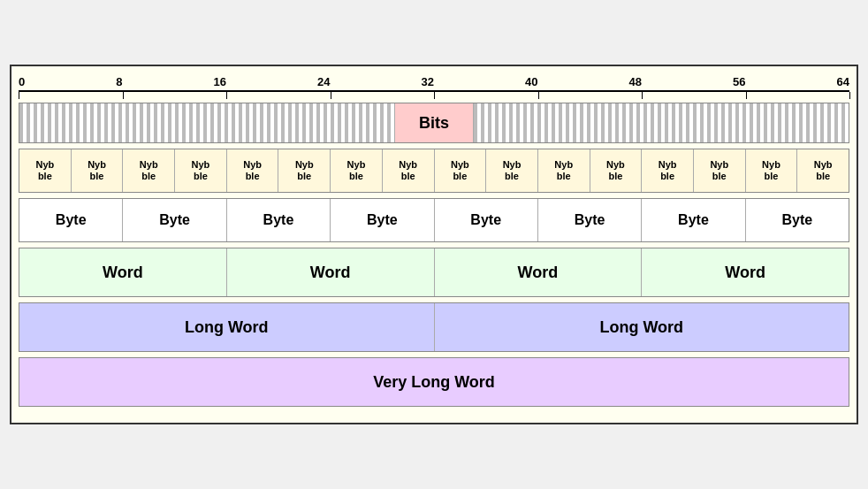  I want to click on word-cell-0: Word, so click(124, 272).